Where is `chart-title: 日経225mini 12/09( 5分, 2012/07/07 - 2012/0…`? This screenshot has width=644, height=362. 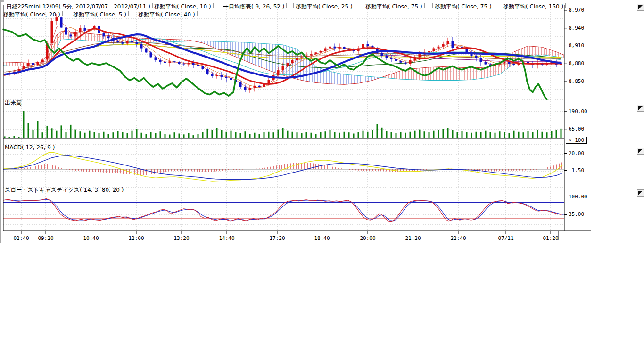 chart-title: 日経225mini 12/09( 5分, 2012/07/07 - 2012/0… is located at coordinates (78, 7).